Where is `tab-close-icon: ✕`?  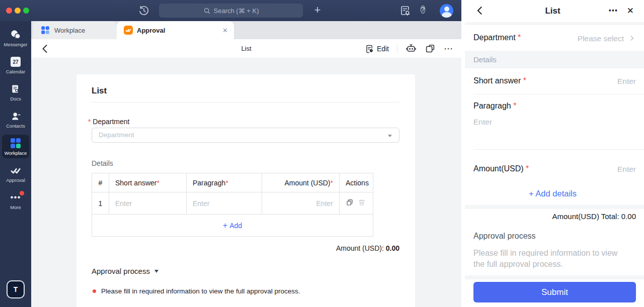 tab-close-icon: ✕ is located at coordinates (225, 30).